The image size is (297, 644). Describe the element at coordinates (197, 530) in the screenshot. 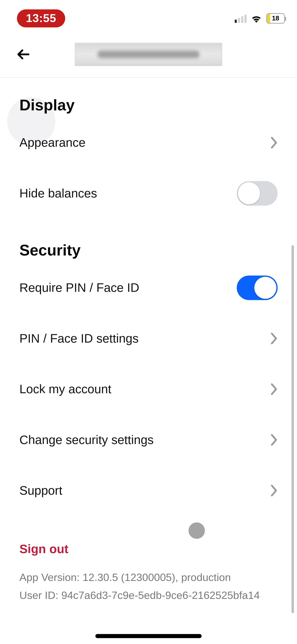

I see `touch-indicator-dot` at that location.